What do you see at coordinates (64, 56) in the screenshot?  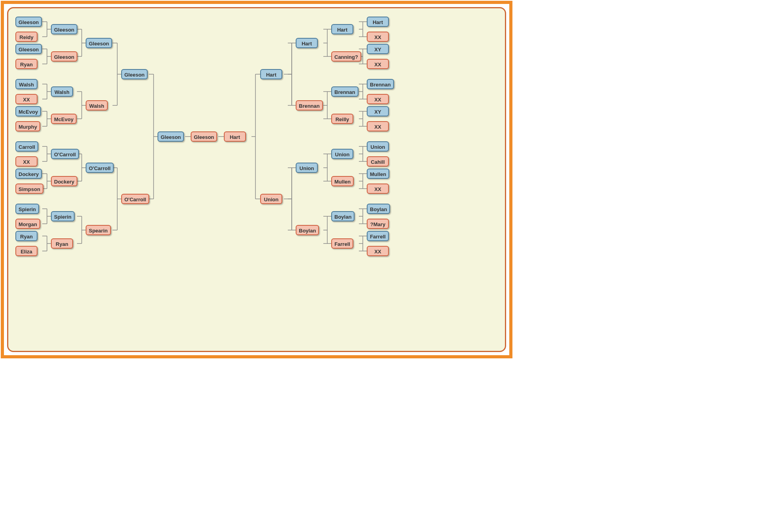 I see `l-g4-0-f: Gleeson` at bounding box center [64, 56].